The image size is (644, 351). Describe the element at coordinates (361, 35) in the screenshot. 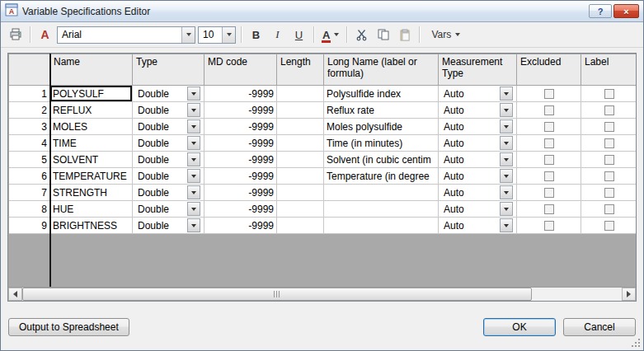

I see `cut-button` at that location.